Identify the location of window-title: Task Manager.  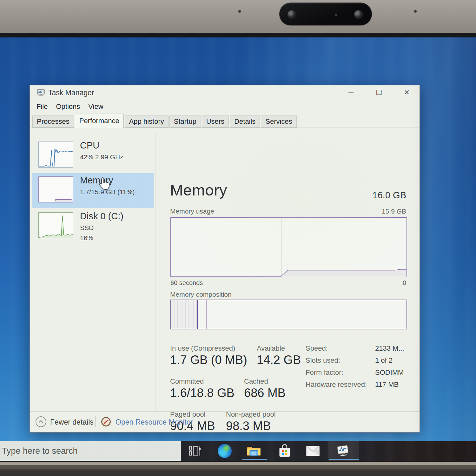
(71, 93).